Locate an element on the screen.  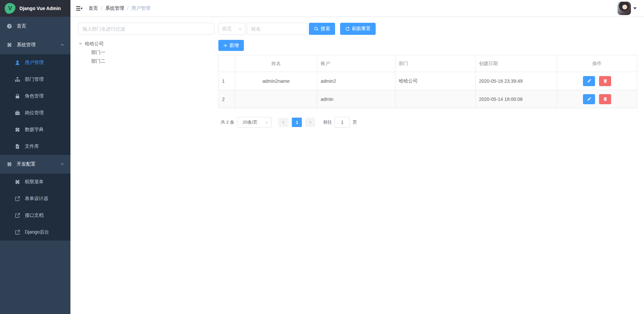
cell-index: 1 is located at coordinates (227, 81).